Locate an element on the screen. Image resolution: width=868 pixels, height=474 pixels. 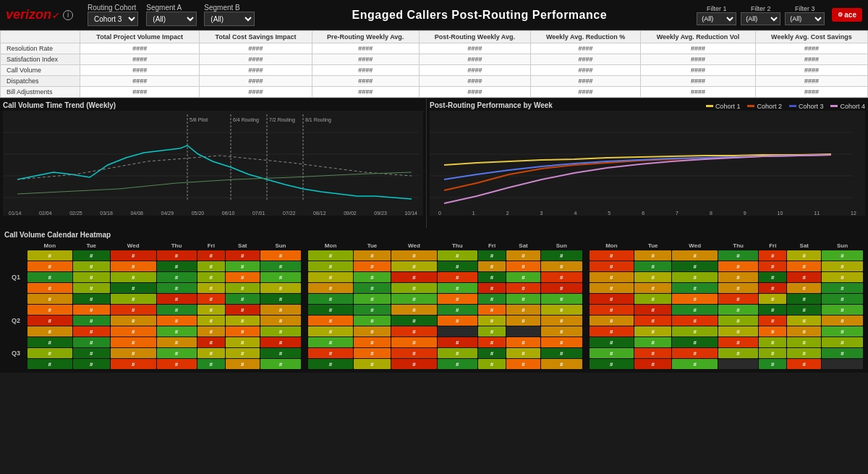
segment-b-filter: Segment B (All) is located at coordinates (229, 14).